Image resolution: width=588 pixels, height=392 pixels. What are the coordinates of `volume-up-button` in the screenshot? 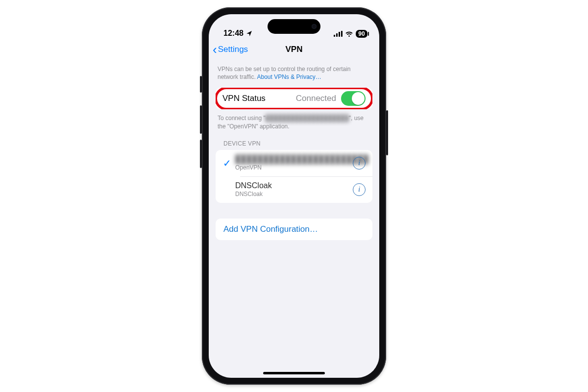 It's located at (201, 120).